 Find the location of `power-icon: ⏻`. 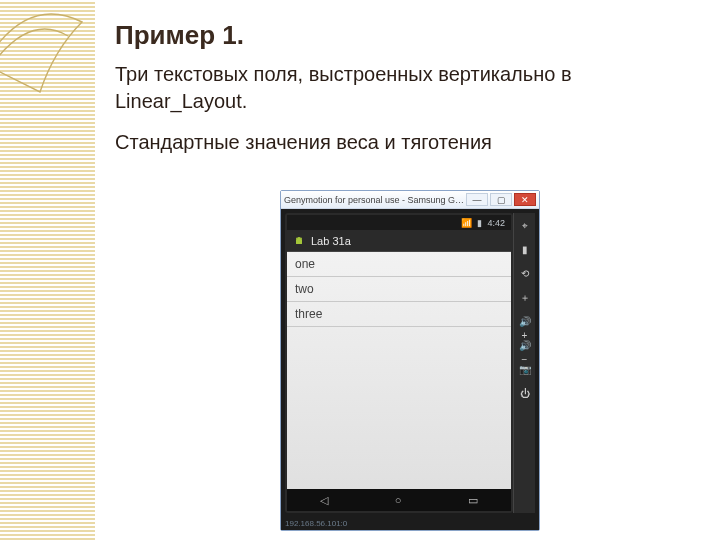

power-icon: ⏻ is located at coordinates (525, 394).